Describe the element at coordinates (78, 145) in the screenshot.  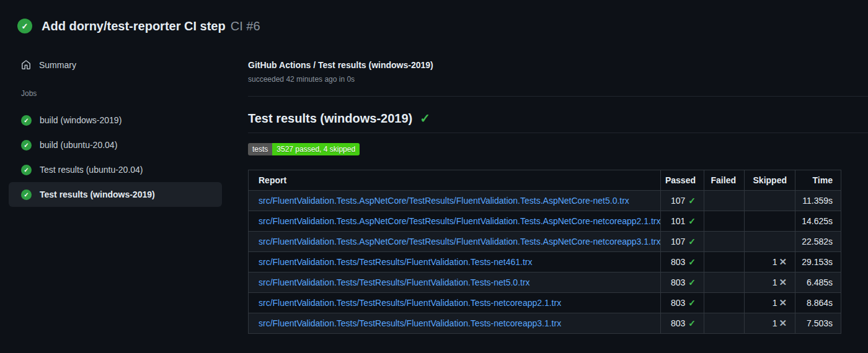
I see `job-label: build (ubuntu-20.04)` at that location.